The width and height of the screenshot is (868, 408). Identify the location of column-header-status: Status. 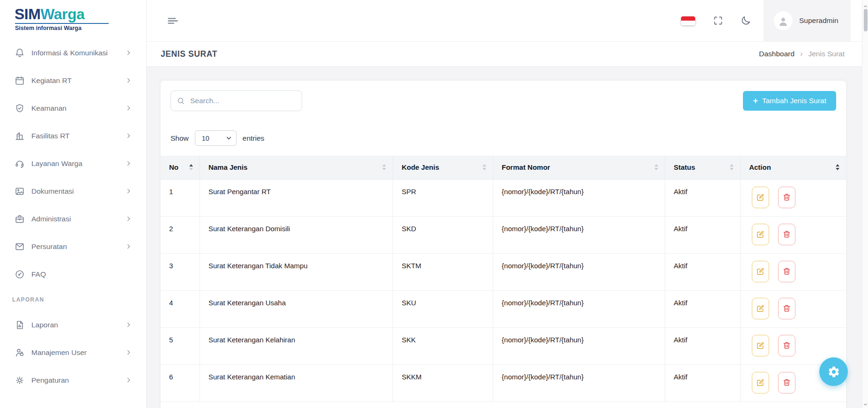
(703, 167).